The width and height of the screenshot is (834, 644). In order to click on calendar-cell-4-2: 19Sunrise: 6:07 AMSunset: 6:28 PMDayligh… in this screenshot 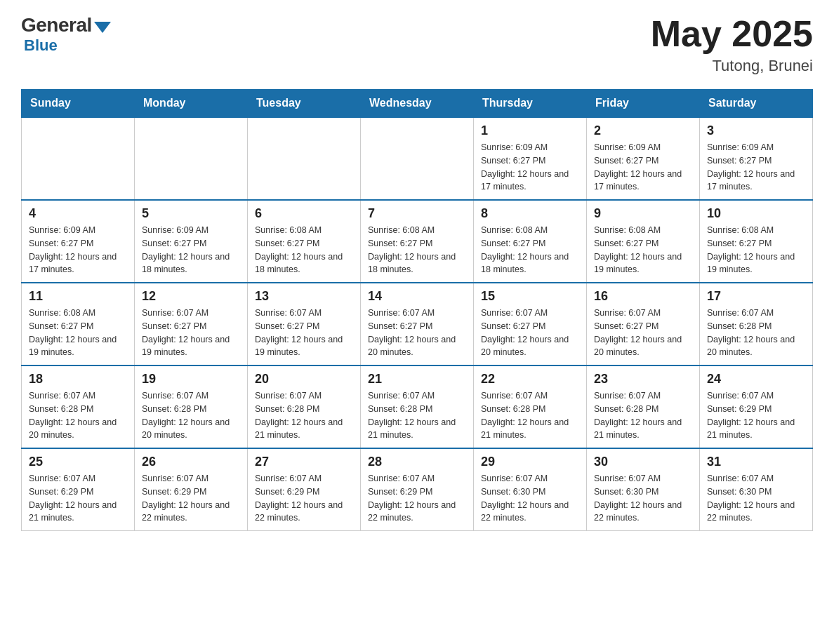, I will do `click(191, 407)`.